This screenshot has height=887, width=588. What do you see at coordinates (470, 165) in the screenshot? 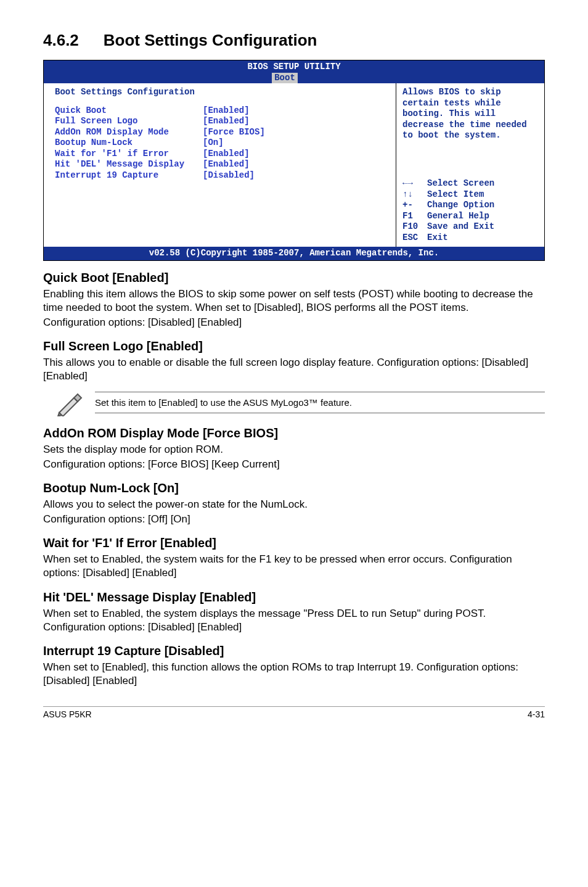
I see `bios-help-panel: Allows BIOS to skip certain tests while …` at bounding box center [470, 165].